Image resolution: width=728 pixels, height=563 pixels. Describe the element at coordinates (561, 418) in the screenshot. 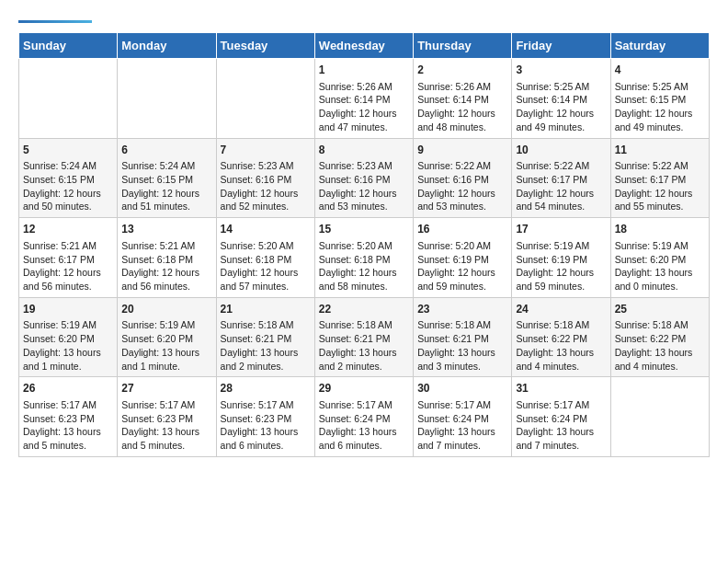

I see `calendar-cell: 31Sunrise: 5:17 AMSunset: 6:24 PMDayligh…` at that location.